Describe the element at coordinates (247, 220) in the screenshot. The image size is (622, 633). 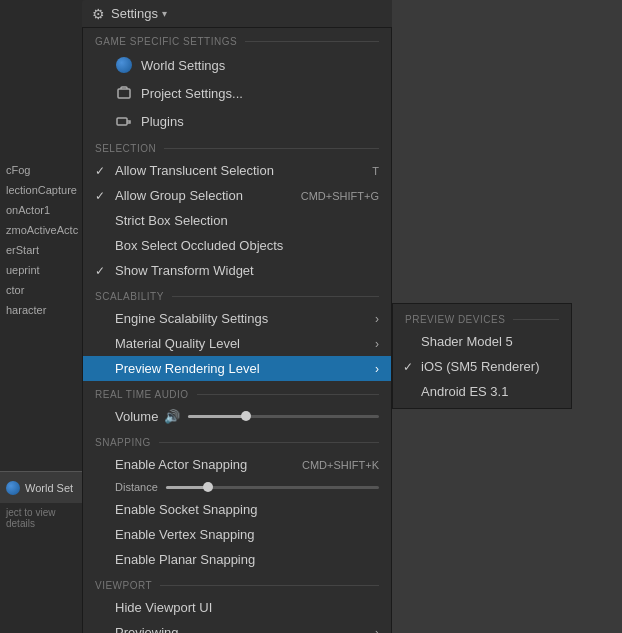
I see `strict-box-label: Strict Box Selection` at that location.